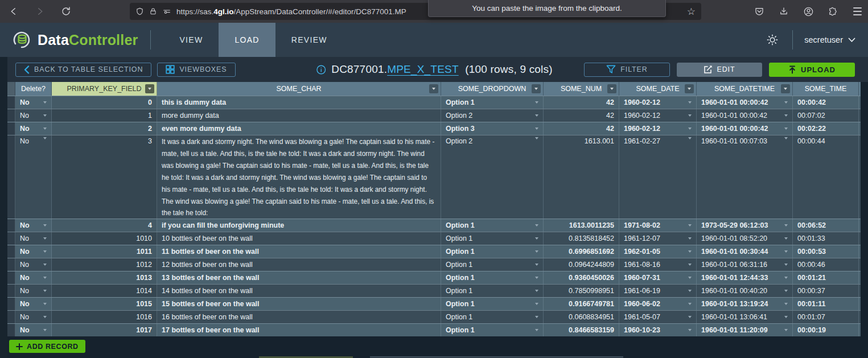 Image resolution: width=868 pixels, height=358 pixels. Describe the element at coordinates (299, 238) in the screenshot. I see `cell-char: 10 bottles of beer on the wall` at that location.